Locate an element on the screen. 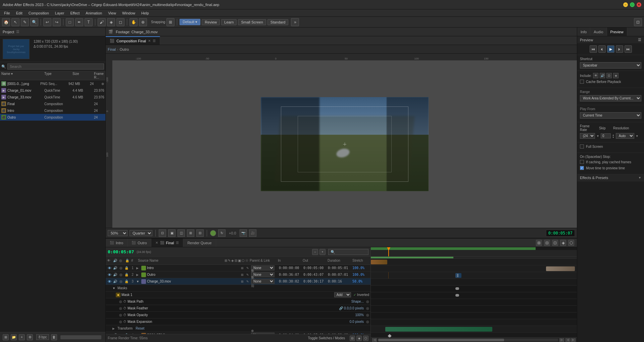 This screenshot has height=342, width=644. layer-audio-2: 🔊 is located at coordinates (115, 275).